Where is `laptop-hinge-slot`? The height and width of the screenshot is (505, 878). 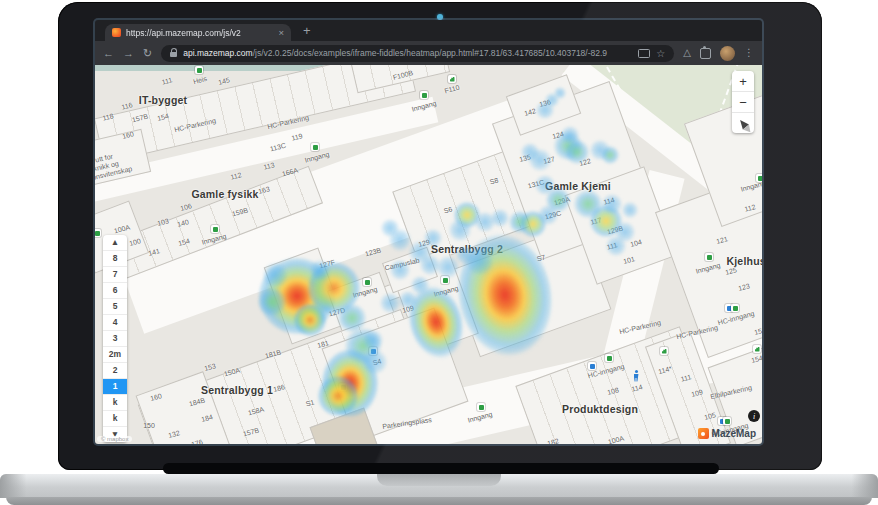
laptop-hinge-slot is located at coordinates (441, 468).